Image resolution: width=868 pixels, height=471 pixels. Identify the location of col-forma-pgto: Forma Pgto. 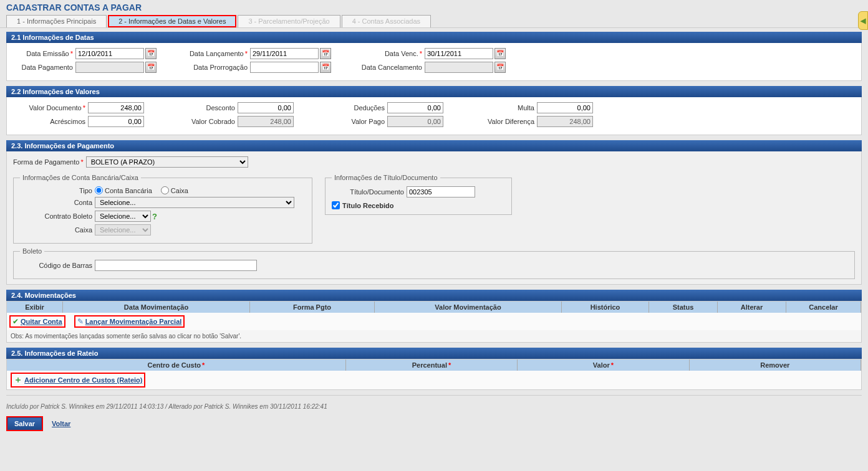
(312, 307).